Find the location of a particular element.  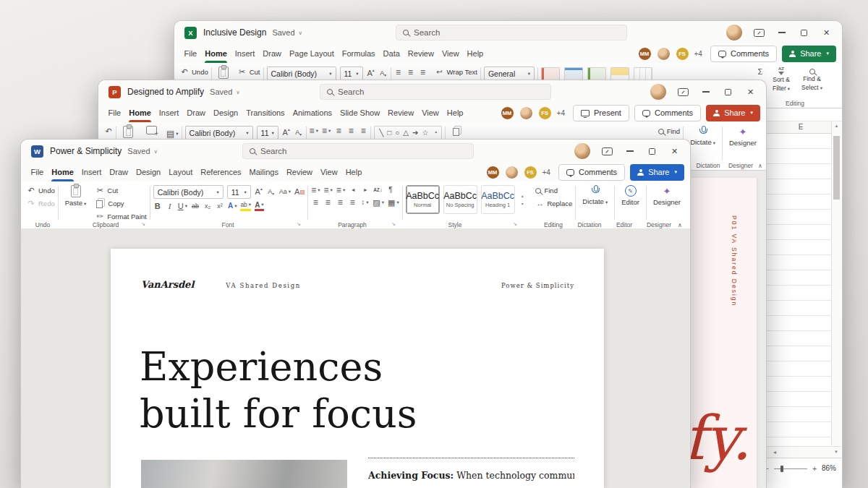

scroll-up-icon: ▲ is located at coordinates (836, 126).